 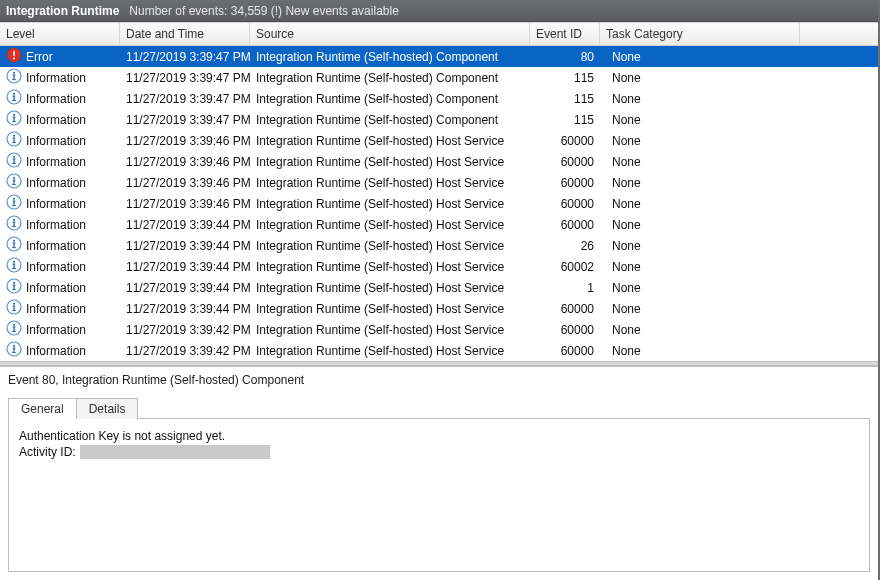 I want to click on column-header-task-category: Task Category, so click(x=700, y=34).